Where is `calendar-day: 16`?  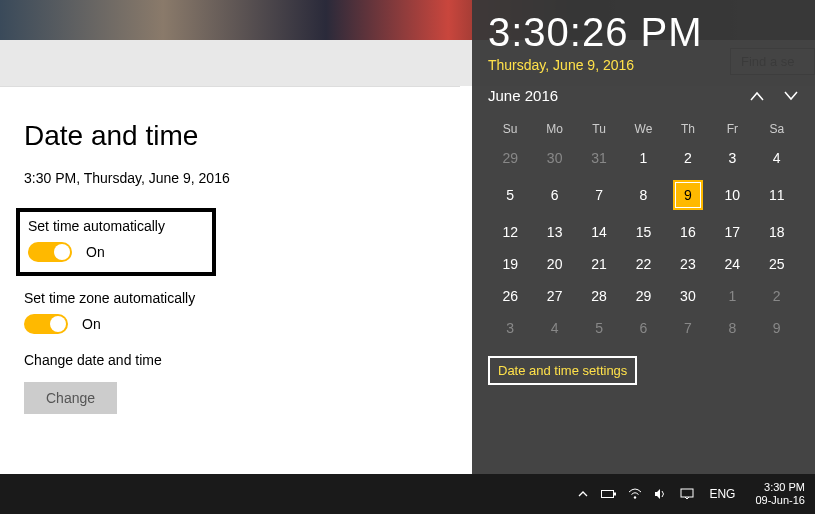 calendar-day: 16 is located at coordinates (688, 232).